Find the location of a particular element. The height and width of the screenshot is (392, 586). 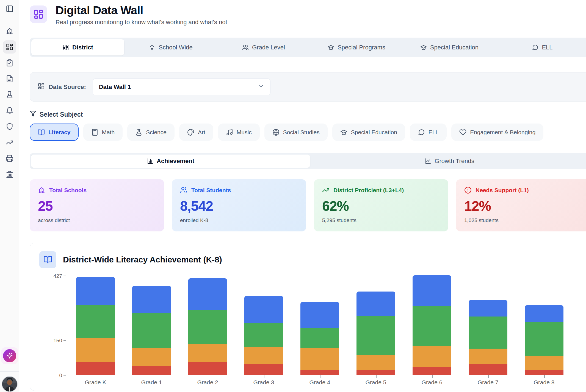

y-tick-mark is located at coordinates (65, 276).